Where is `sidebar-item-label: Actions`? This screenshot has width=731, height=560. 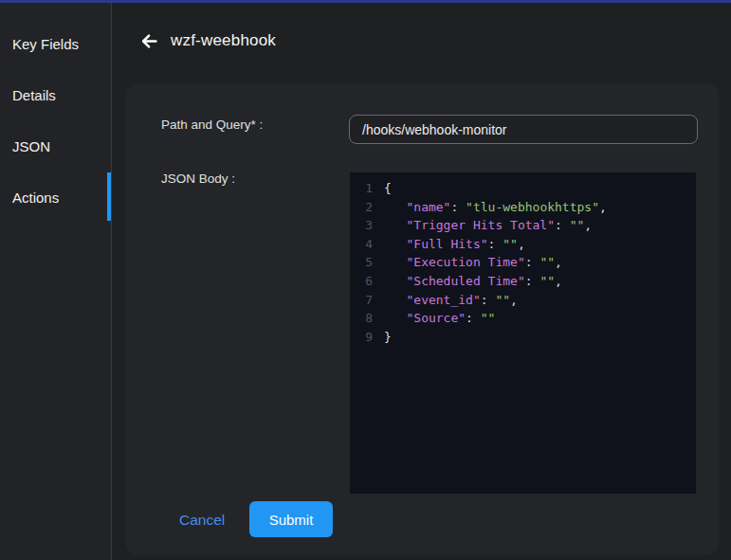
sidebar-item-label: Actions is located at coordinates (36, 197).